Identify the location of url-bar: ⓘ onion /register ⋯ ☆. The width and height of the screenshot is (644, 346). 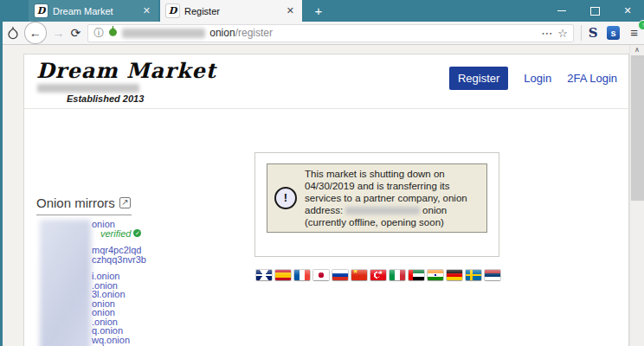
(331, 33).